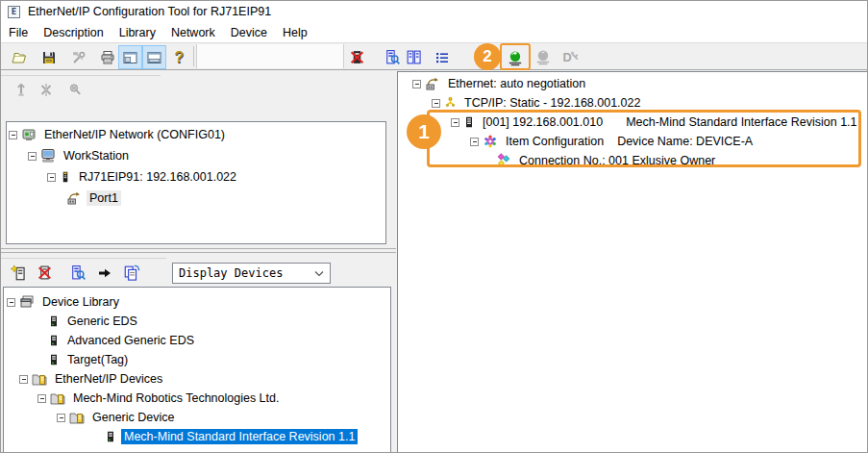 This screenshot has height=453, width=868. Describe the element at coordinates (197, 437) in the screenshot. I see `tree-row-mech-mind-standard-interface: Mech-Mind Standard Interface Revision 1.…` at that location.